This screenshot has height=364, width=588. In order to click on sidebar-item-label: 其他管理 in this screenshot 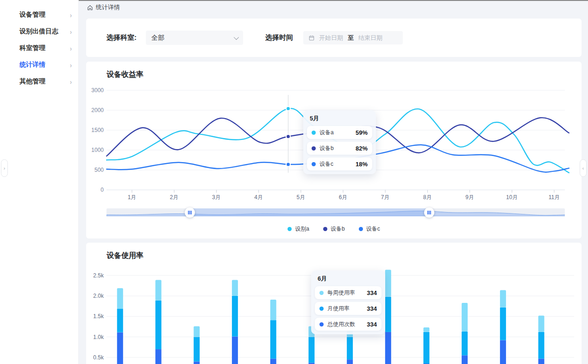, I will do `click(32, 82)`.